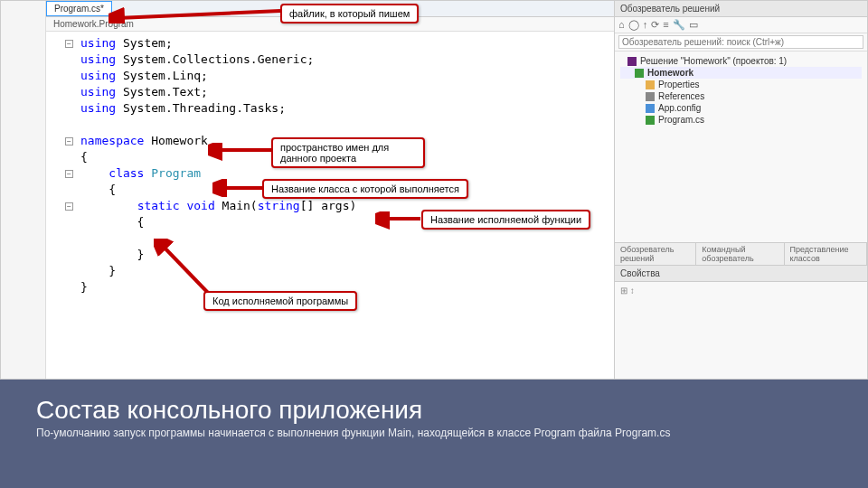 The image size is (868, 488). I want to click on callout-class: Название класса с которой выполняется, so click(365, 189).